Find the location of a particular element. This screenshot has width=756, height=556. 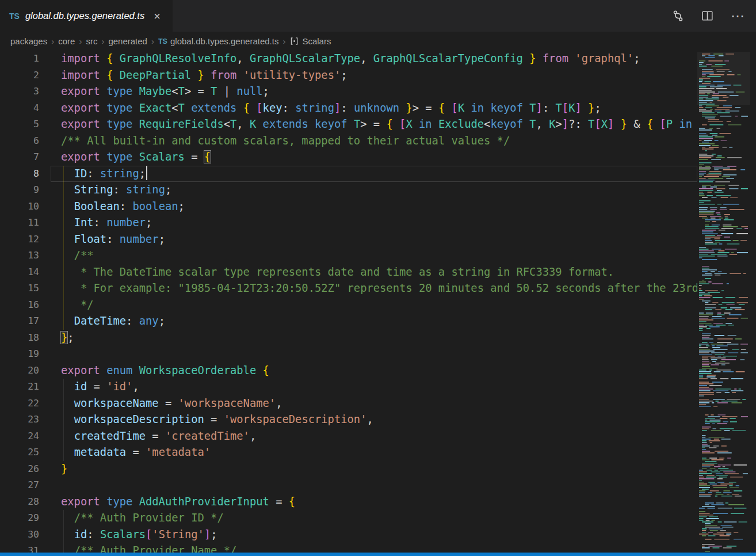

symbol-type-icon is located at coordinates (295, 41).